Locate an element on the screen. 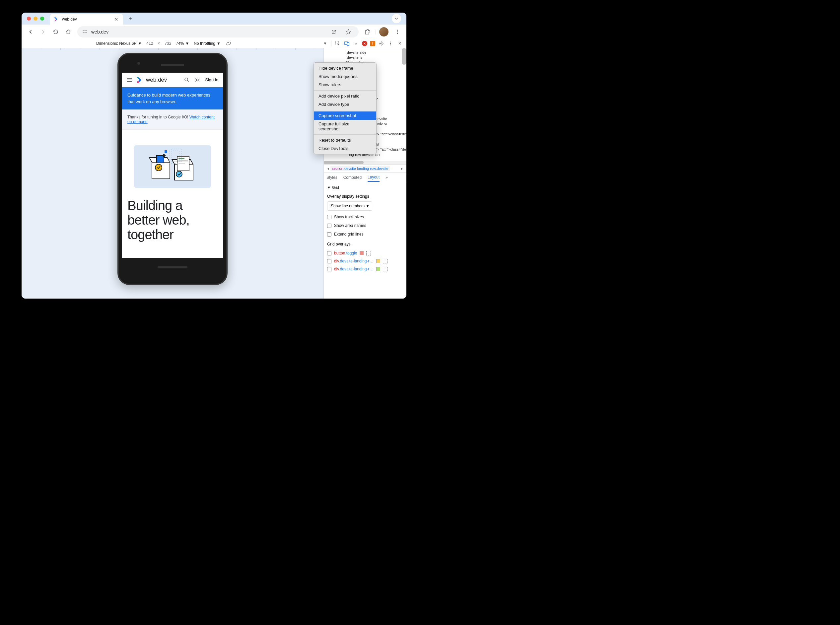 The height and width of the screenshot is (625, 840). chrome-menu-icon is located at coordinates (397, 32).